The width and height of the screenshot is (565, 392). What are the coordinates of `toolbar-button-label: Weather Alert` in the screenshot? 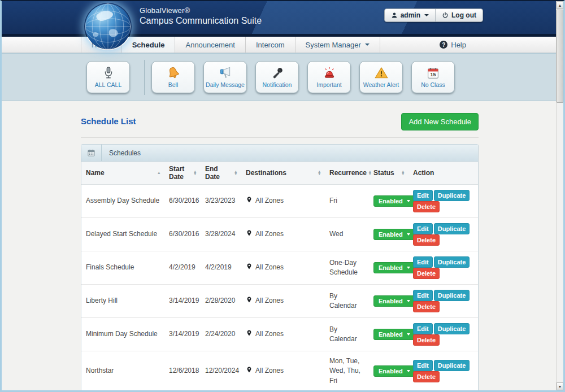 It's located at (381, 85).